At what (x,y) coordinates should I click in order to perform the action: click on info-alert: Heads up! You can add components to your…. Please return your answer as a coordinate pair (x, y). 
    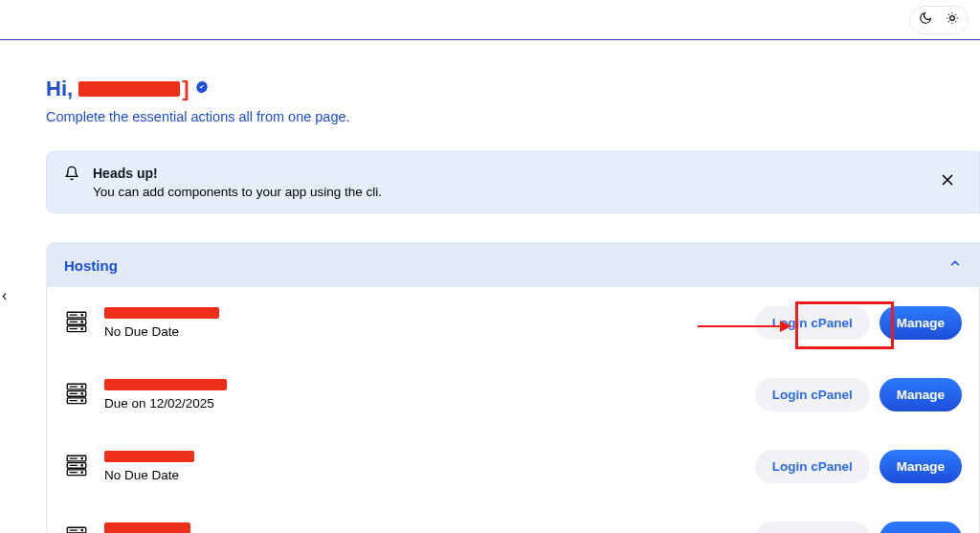
    Looking at the image, I should click on (513, 182).